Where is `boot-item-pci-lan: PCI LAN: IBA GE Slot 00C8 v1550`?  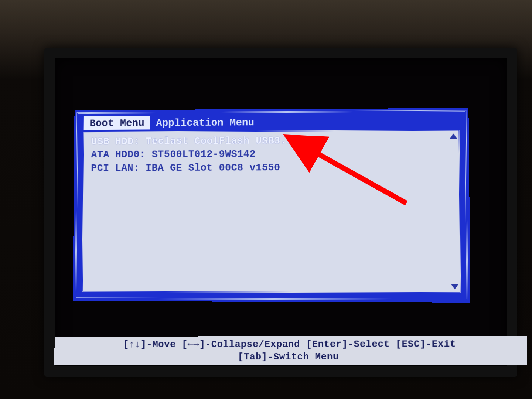
boot-item-pci-lan: PCI LAN: IBA GE Slot 00C8 v1550 is located at coordinates (271, 168).